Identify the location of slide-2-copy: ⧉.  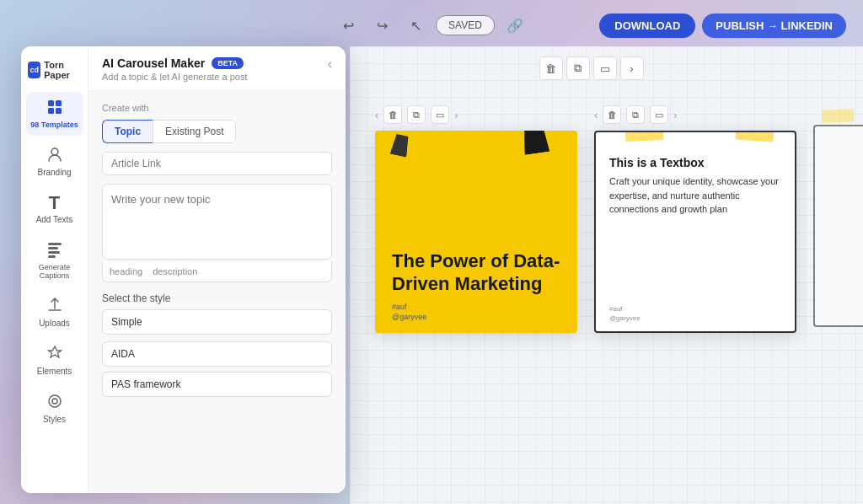
(635, 115).